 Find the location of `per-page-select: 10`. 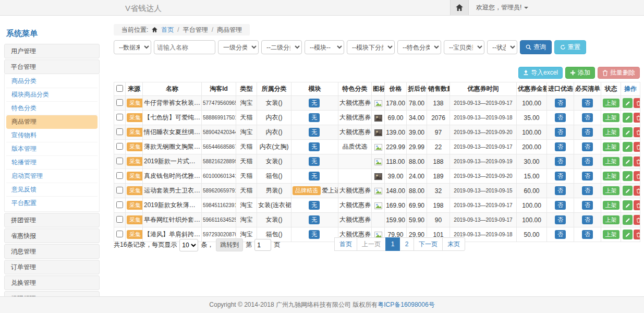

per-page-select: 10 is located at coordinates (189, 245).